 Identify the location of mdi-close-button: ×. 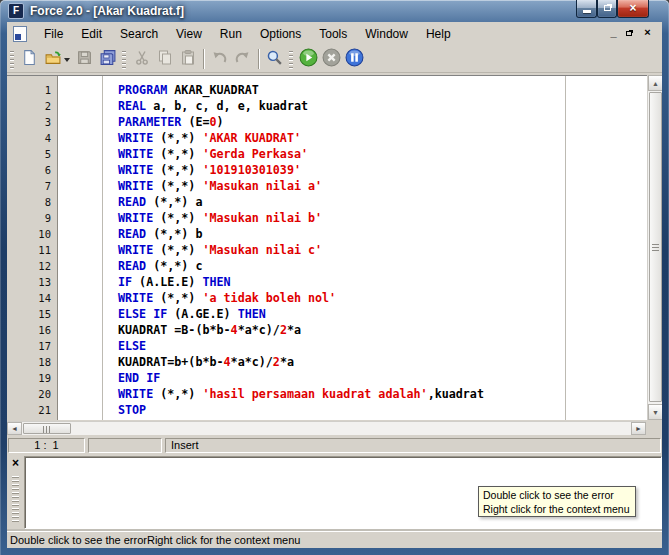
(648, 34).